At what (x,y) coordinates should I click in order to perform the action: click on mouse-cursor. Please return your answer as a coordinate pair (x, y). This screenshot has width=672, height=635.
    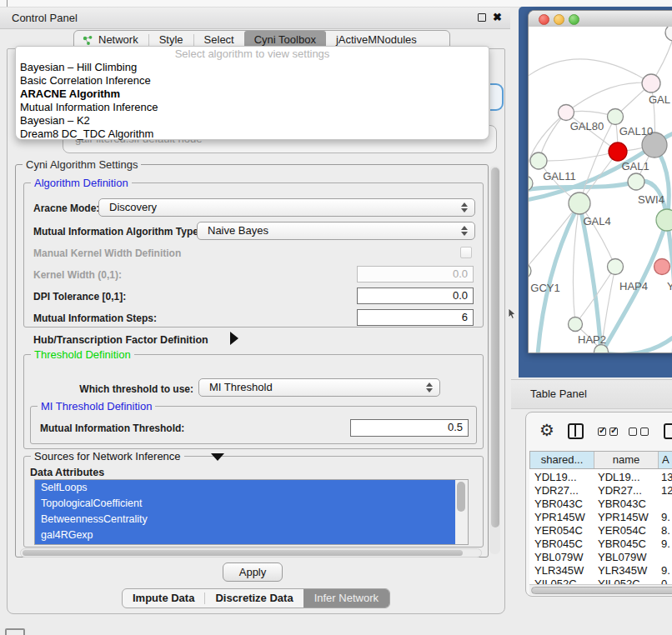
    Looking at the image, I should click on (512, 313).